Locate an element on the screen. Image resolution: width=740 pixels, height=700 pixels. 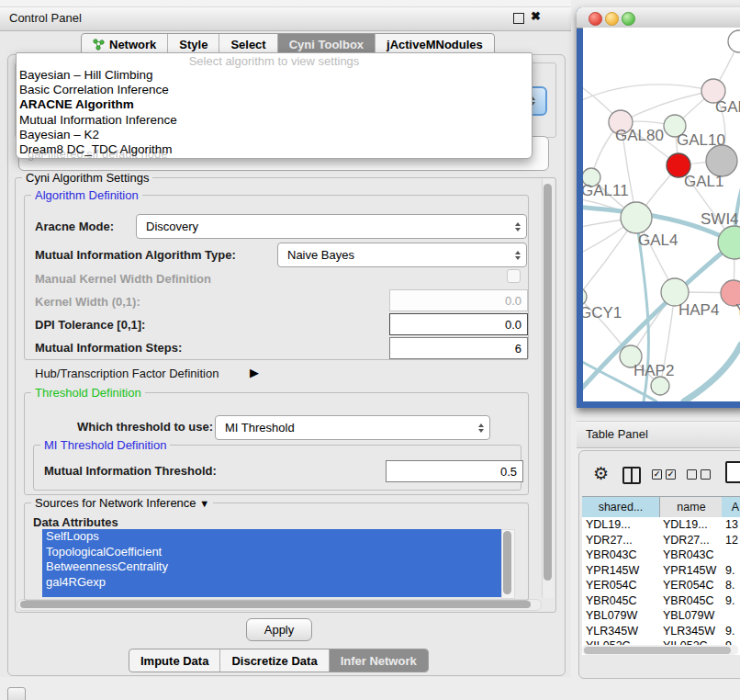
manual-kernel-width-checkbox is located at coordinates (514, 276).